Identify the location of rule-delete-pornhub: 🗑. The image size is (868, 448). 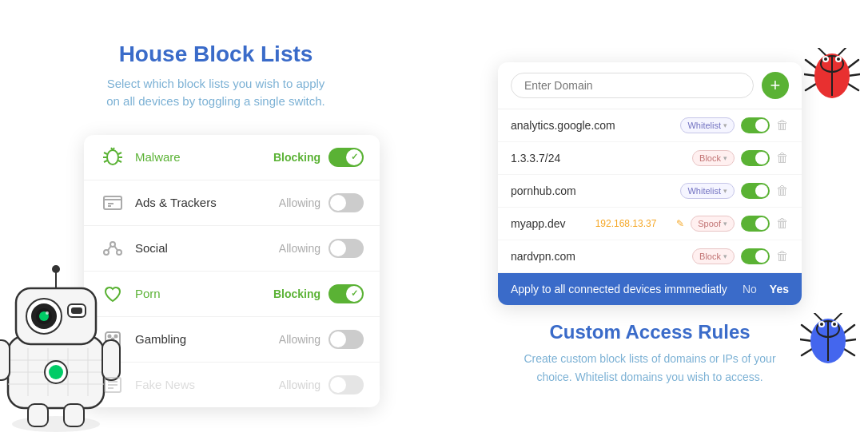
(782, 191).